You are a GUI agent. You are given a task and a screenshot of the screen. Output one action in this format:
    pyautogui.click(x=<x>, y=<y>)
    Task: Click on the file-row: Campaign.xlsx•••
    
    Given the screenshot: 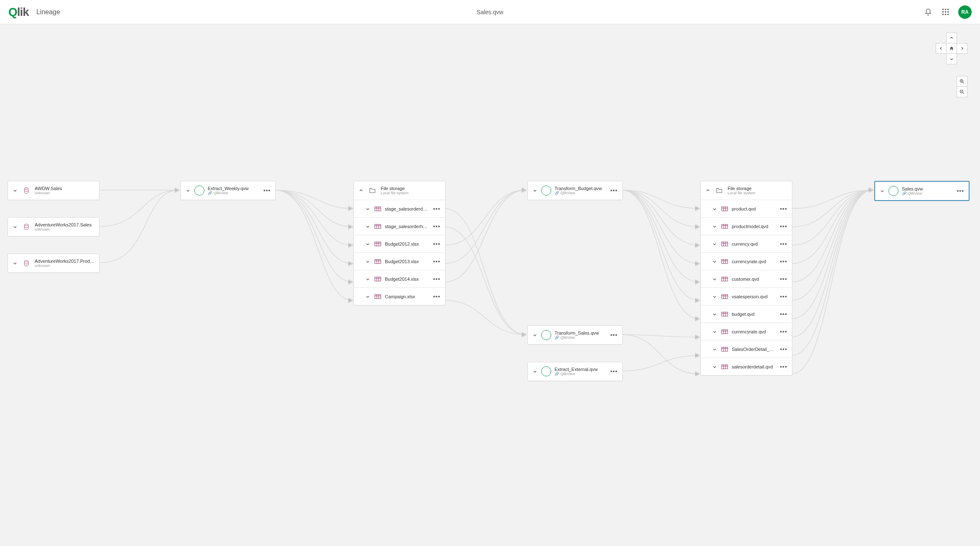 What is the action you would take?
    pyautogui.click(x=400, y=296)
    